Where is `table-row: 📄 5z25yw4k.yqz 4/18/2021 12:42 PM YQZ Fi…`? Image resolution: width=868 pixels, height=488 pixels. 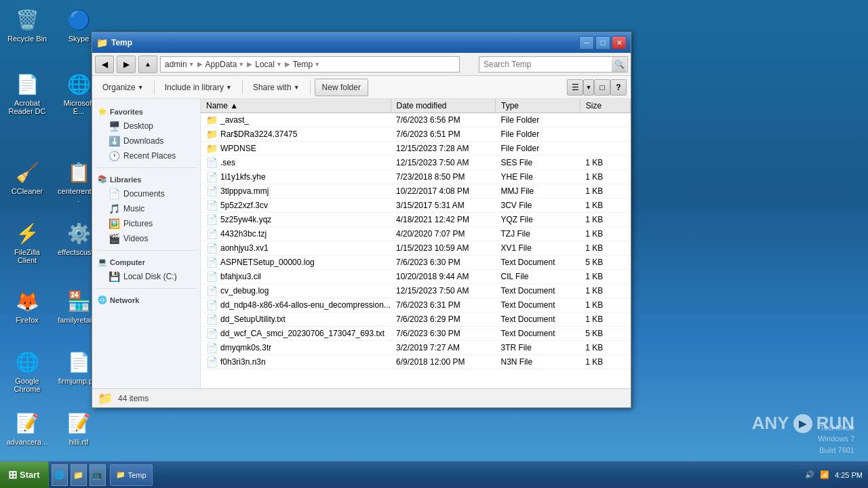
table-row: 📄 5z25yw4k.yqz 4/18/2021 12:42 PM YQZ Fi… is located at coordinates (416, 220).